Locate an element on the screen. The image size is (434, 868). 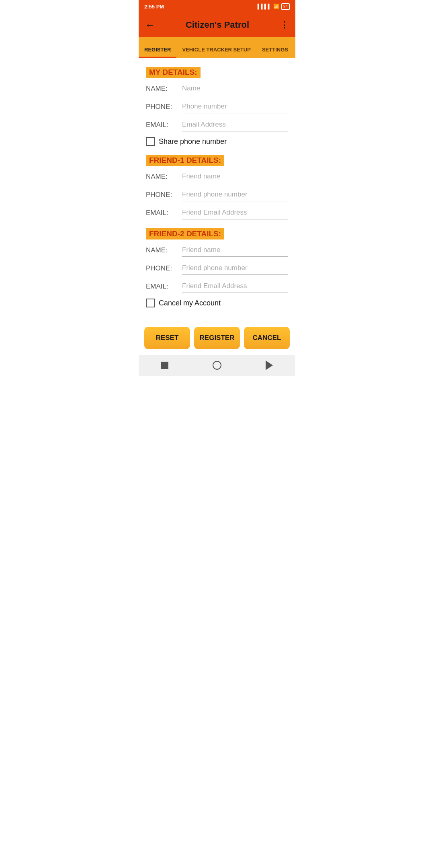
friend2-email-row: EMAIL: is located at coordinates (217, 287).